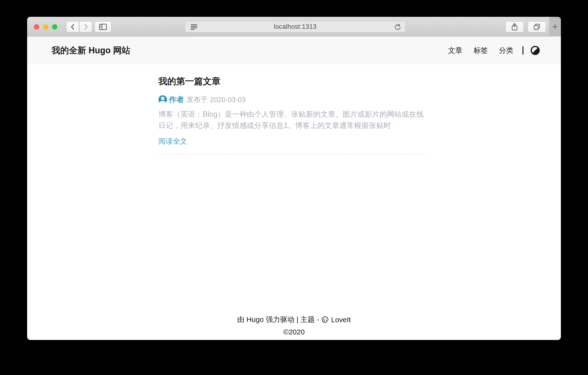 The height and width of the screenshot is (375, 588). Describe the element at coordinates (163, 100) in the screenshot. I see `author-avatar-icon` at that location.